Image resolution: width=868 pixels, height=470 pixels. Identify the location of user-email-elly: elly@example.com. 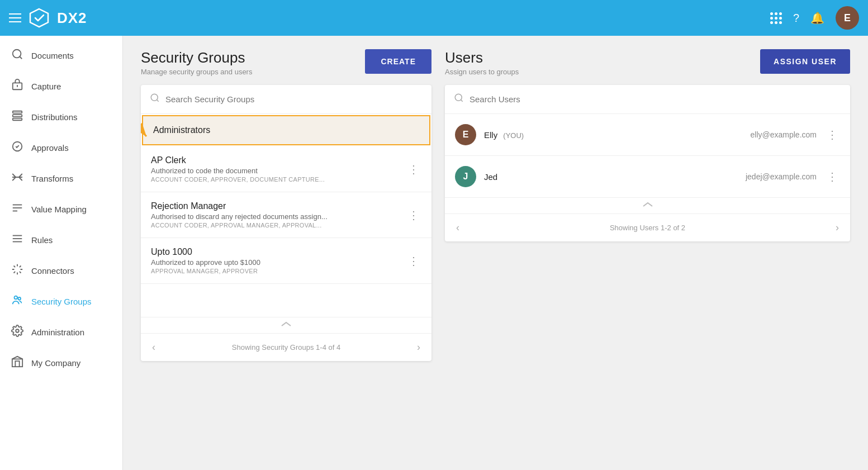
(784, 135).